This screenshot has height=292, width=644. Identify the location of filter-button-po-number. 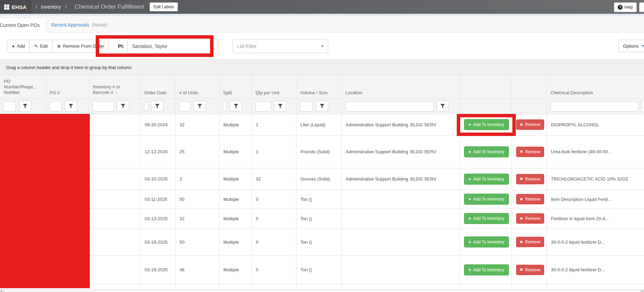
(25, 106).